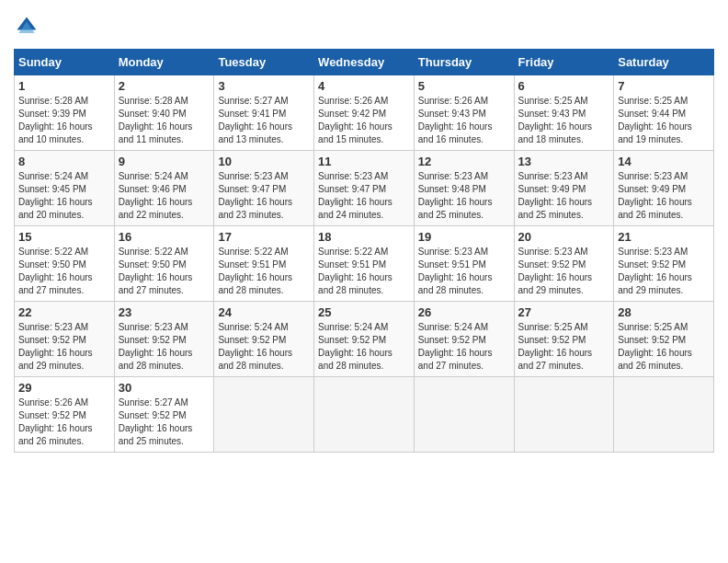  What do you see at coordinates (664, 264) in the screenshot?
I see `calendar-cell: 21 Sunrise: 5:23 AM Sunset: 9:52 PM Dayl…` at bounding box center [664, 264].